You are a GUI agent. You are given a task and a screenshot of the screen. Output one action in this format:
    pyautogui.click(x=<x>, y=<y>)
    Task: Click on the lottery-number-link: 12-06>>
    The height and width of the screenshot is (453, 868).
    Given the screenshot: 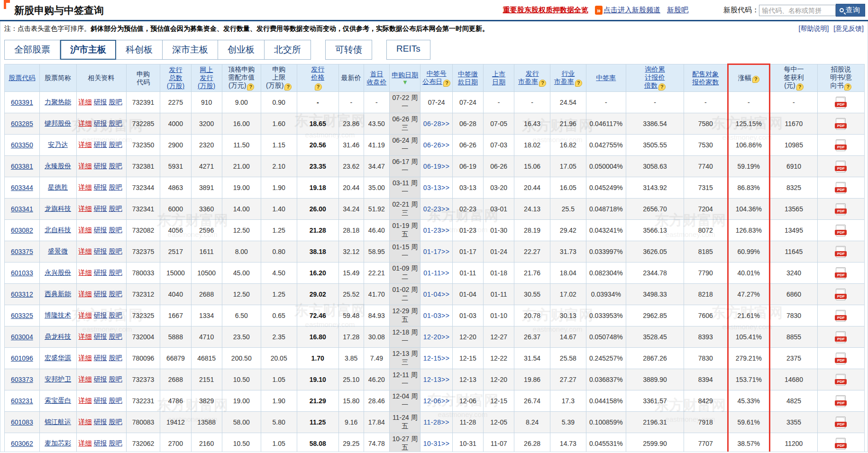 What is the action you would take?
    pyautogui.click(x=437, y=401)
    